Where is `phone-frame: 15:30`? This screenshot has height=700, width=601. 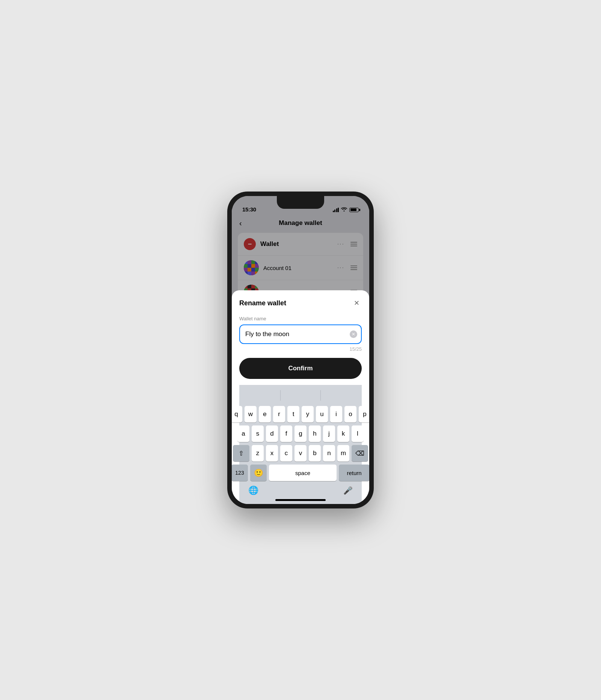 phone-frame: 15:30 is located at coordinates (300, 350).